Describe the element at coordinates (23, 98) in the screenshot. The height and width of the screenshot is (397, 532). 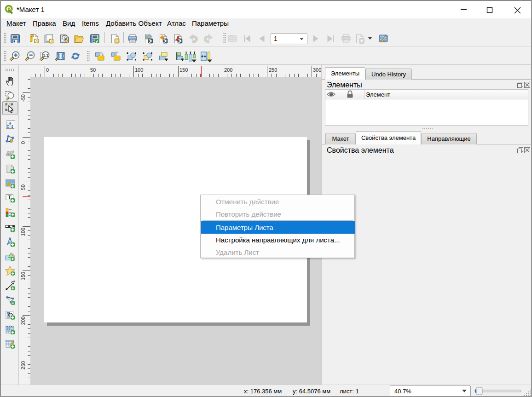
I see `svg-text: -50` at that location.